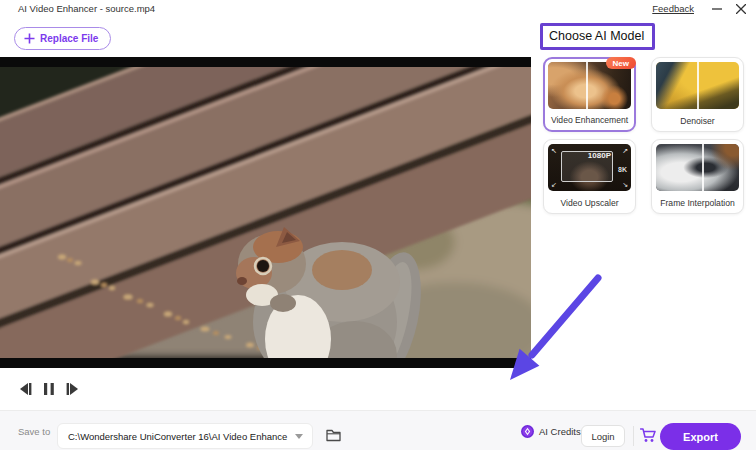 Image resolution: width=756 pixels, height=450 pixels. What do you see at coordinates (590, 168) in the screenshot?
I see `video-upscaler-thumbnail: 1080P 8K ↖ ↗ ↙ ↘` at bounding box center [590, 168].